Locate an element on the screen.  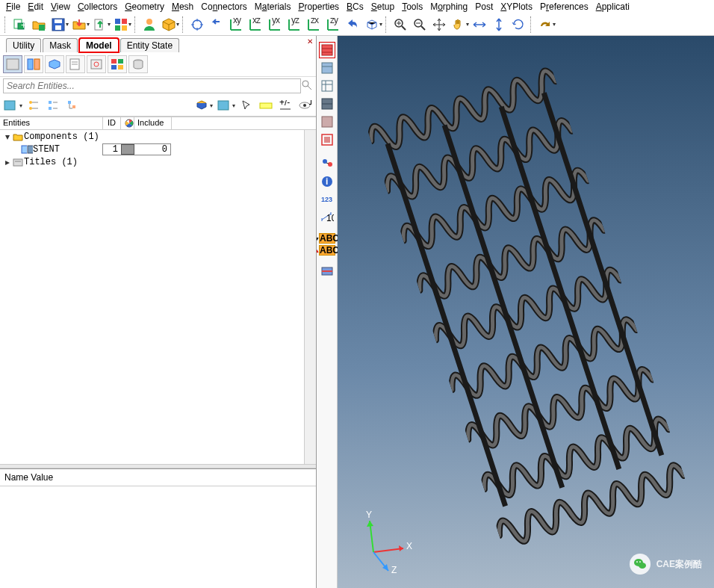
menu-post: Post is located at coordinates (484, 7).